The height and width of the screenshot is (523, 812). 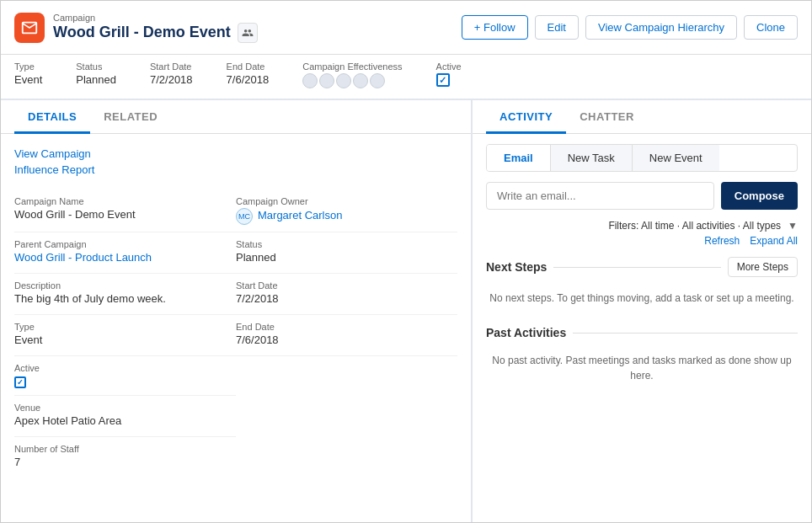 What do you see at coordinates (352, 67) in the screenshot?
I see `meta-effectiveness-label: Campaign Effectiveness` at bounding box center [352, 67].